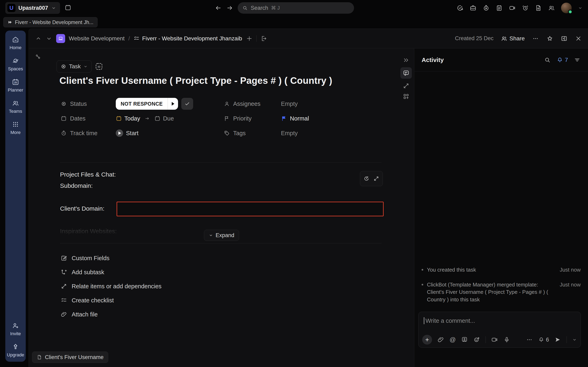  Describe the element at coordinates (10, 22) in the screenshot. I see `fast-forward-icon` at that location.